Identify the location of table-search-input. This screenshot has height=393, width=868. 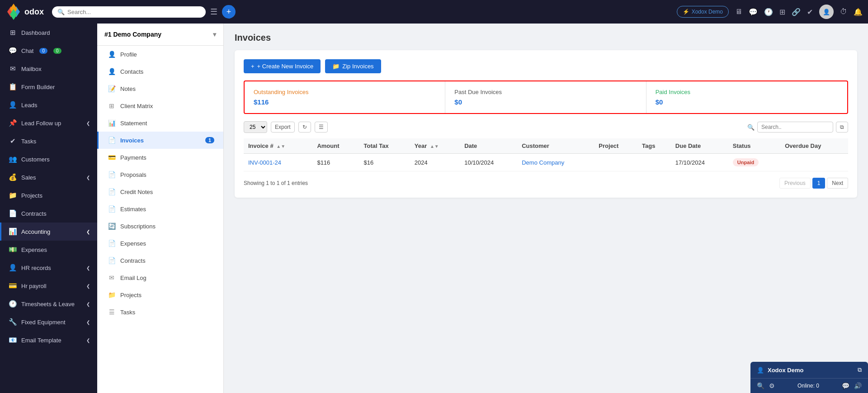
(795, 127).